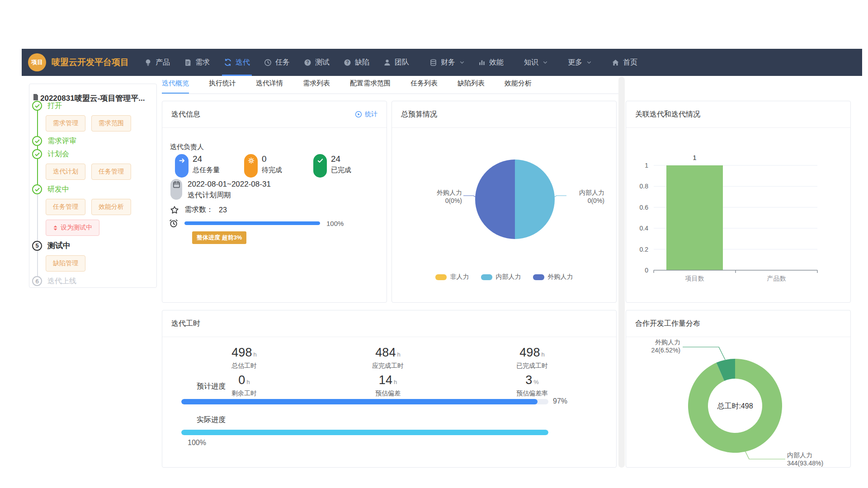 This screenshot has width=868, height=488. I want to click on overall-progress-bar, so click(252, 223).